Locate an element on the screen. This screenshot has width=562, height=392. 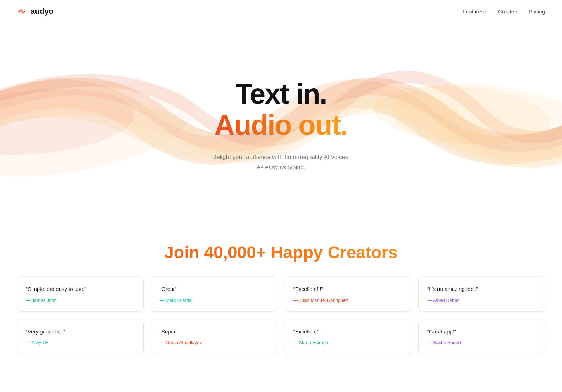
hero-subtitle: Delight your audience with human-quality… is located at coordinates (281, 162).